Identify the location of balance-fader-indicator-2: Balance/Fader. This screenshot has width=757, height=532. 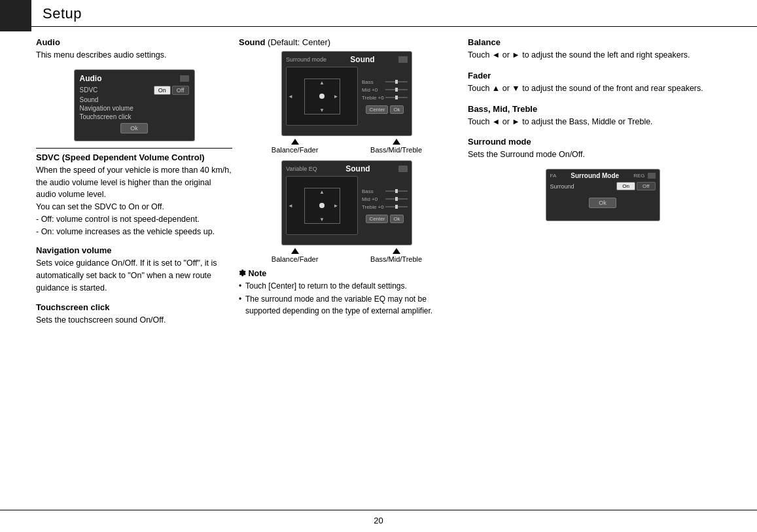
(295, 255).